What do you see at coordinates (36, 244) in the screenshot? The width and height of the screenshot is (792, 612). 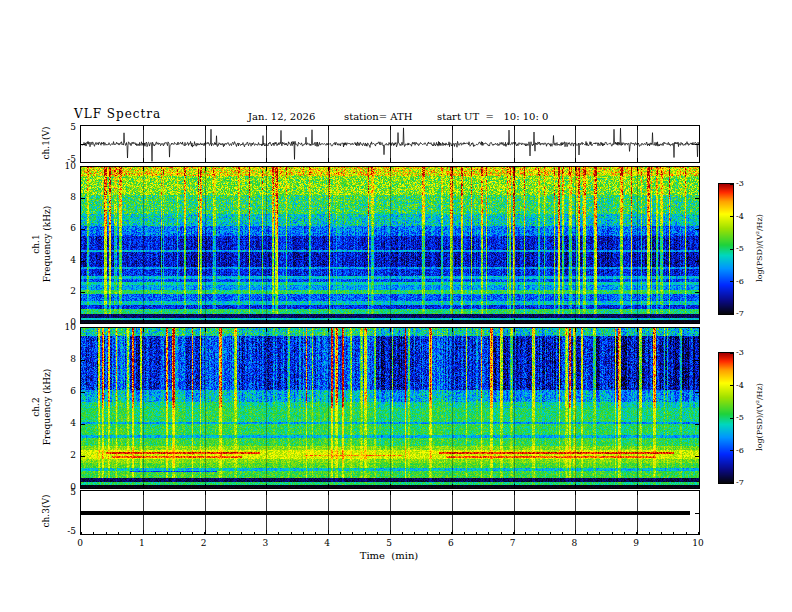 I see `ch1-spec-axis-label-line1: ch.1` at bounding box center [36, 244].